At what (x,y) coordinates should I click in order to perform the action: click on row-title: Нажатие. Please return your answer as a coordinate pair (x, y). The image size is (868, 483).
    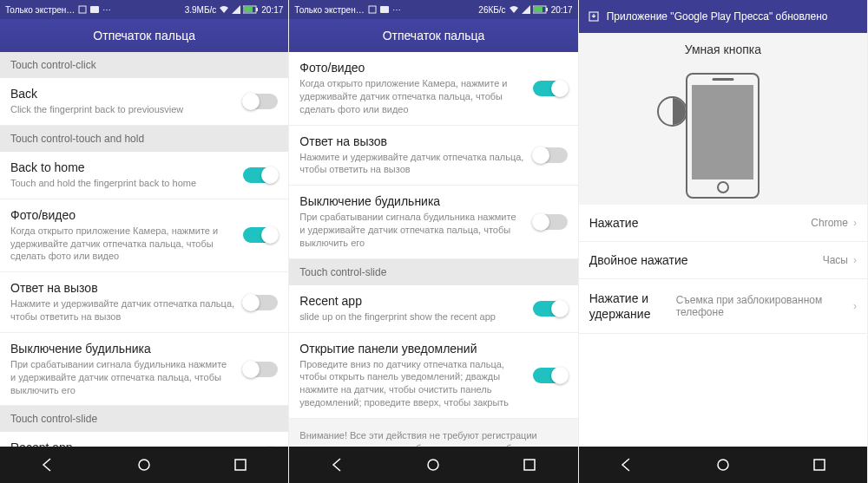
    Looking at the image, I should click on (615, 223).